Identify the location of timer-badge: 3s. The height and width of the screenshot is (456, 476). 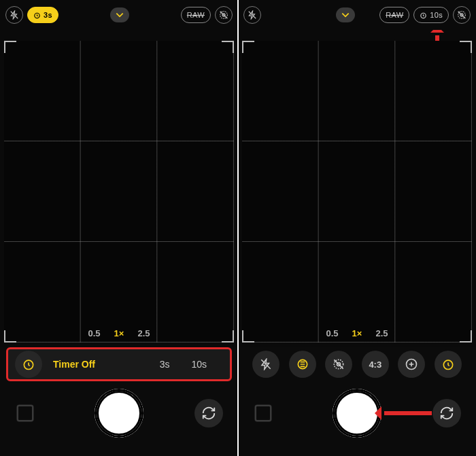
(43, 15).